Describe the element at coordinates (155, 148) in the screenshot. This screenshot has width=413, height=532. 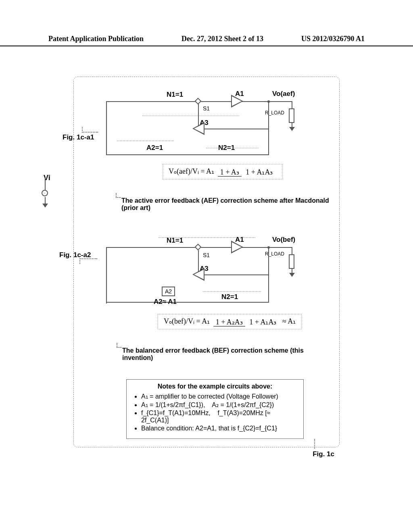
I see `a2-label-a1: A2=1` at that location.